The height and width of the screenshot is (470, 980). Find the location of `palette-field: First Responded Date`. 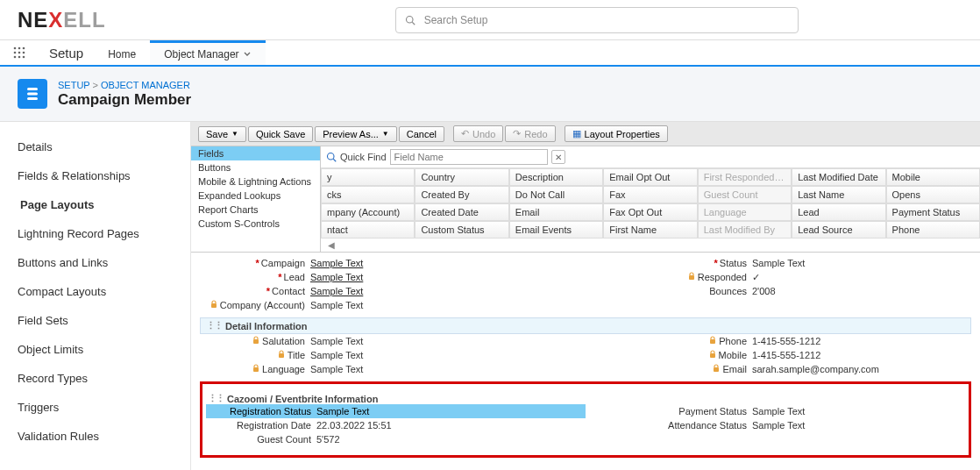

palette-field: First Responded Date is located at coordinates (745, 177).